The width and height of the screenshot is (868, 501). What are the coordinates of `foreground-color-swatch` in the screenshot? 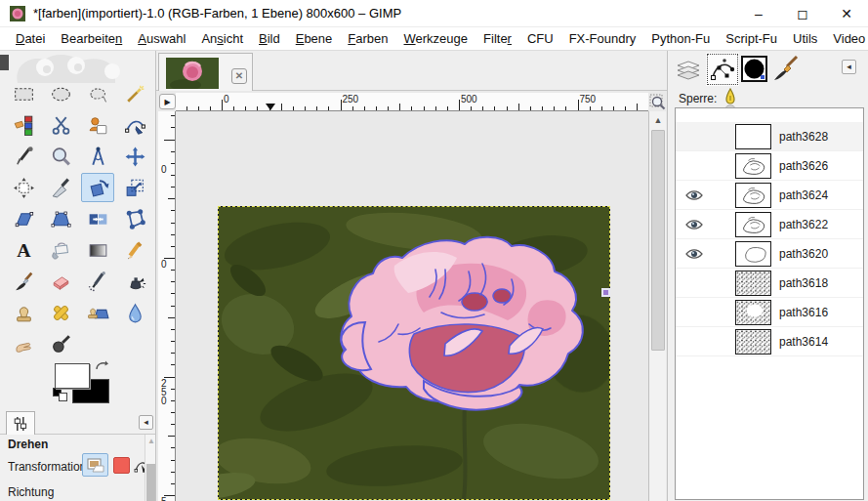 It's located at (72, 376).